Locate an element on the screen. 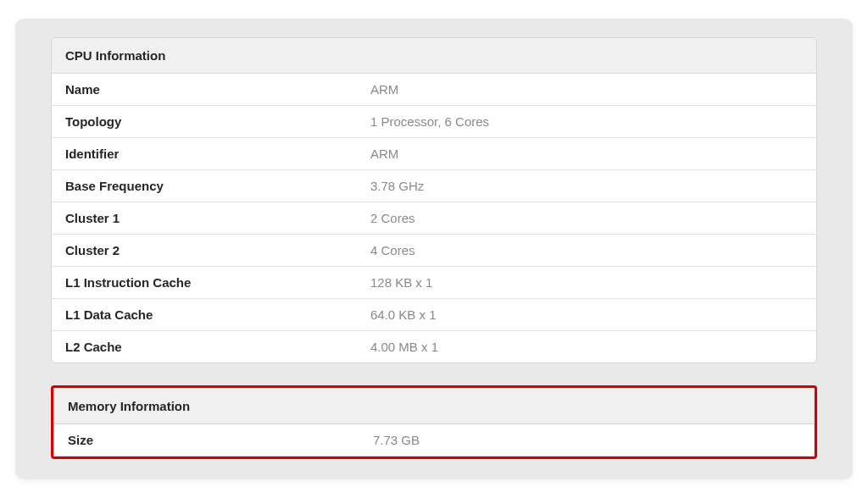 The width and height of the screenshot is (868, 498). table-row: Identifier ARM is located at coordinates (434, 154).